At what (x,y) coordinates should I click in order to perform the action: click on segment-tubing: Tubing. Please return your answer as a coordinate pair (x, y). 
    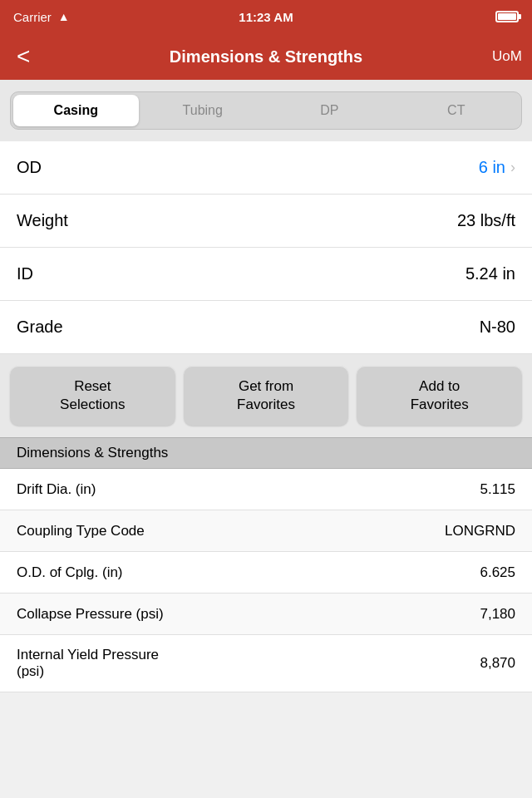
    Looking at the image, I should click on (203, 111).